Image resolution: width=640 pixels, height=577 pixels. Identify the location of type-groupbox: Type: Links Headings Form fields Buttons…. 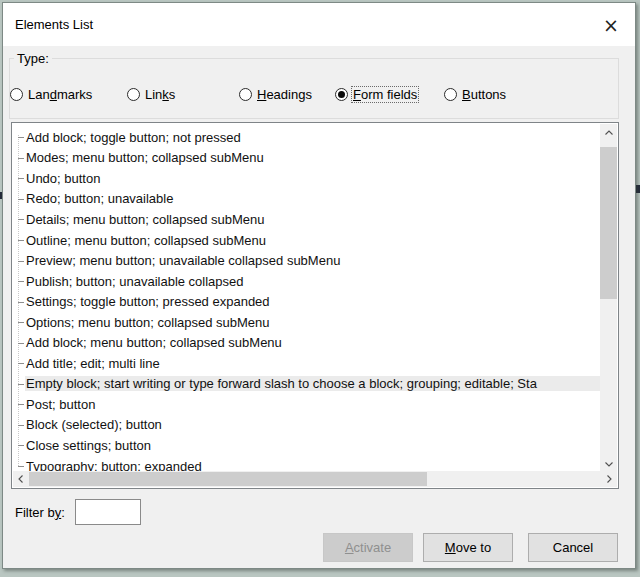
(314, 88).